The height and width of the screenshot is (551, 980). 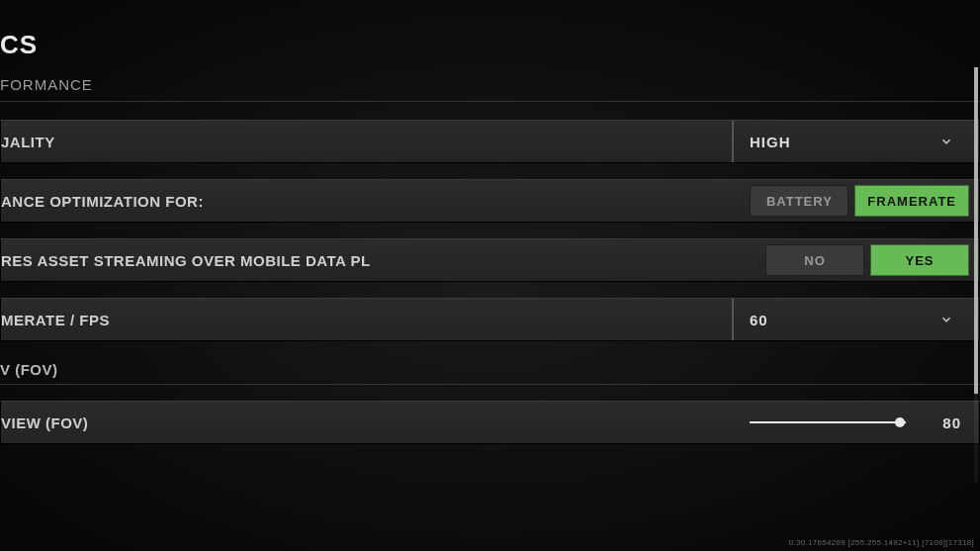 What do you see at coordinates (490, 88) in the screenshot?
I see `section-label: FORMANCE` at bounding box center [490, 88].